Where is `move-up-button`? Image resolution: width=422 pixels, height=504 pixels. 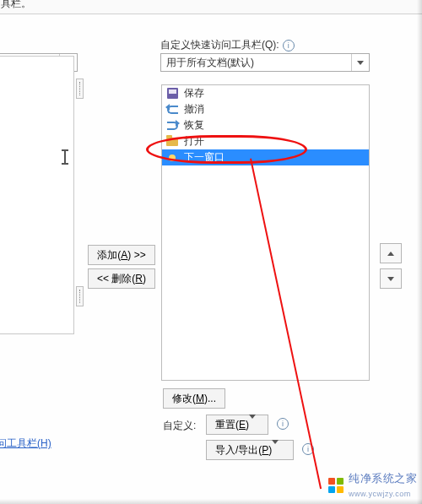
move-up-button is located at coordinates (391, 253).